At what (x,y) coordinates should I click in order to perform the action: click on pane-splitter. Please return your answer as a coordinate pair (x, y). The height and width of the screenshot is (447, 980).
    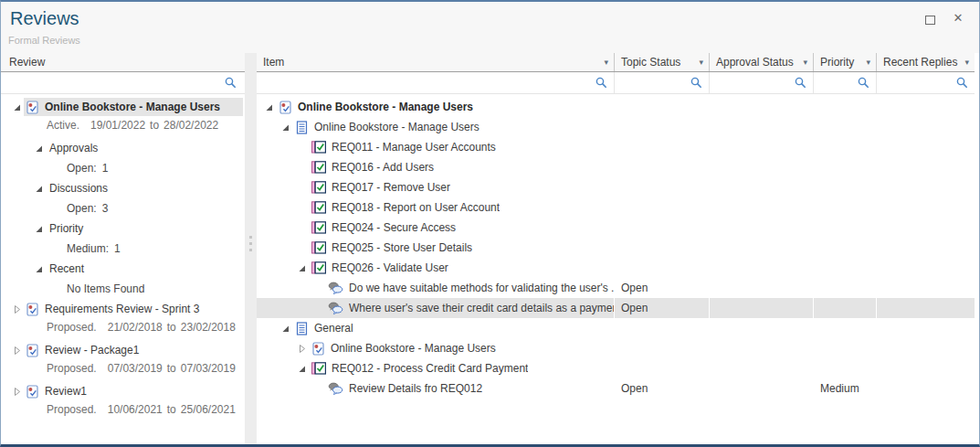
    Looking at the image, I should click on (250, 249).